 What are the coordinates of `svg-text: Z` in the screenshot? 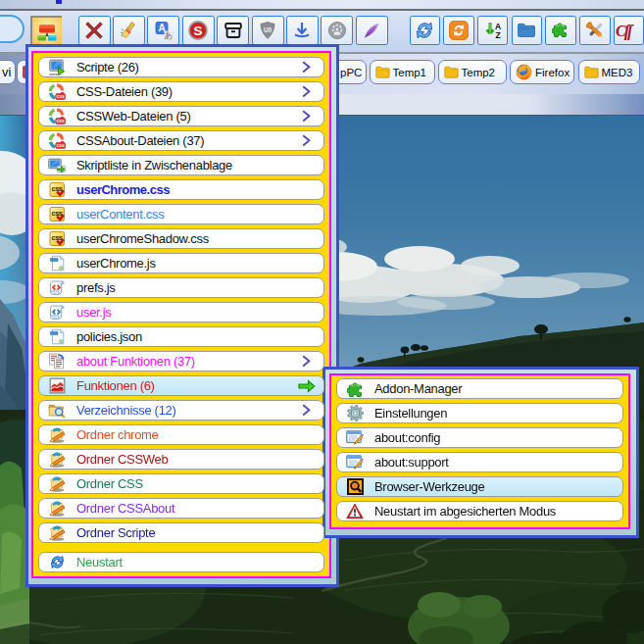 It's located at (498, 35).